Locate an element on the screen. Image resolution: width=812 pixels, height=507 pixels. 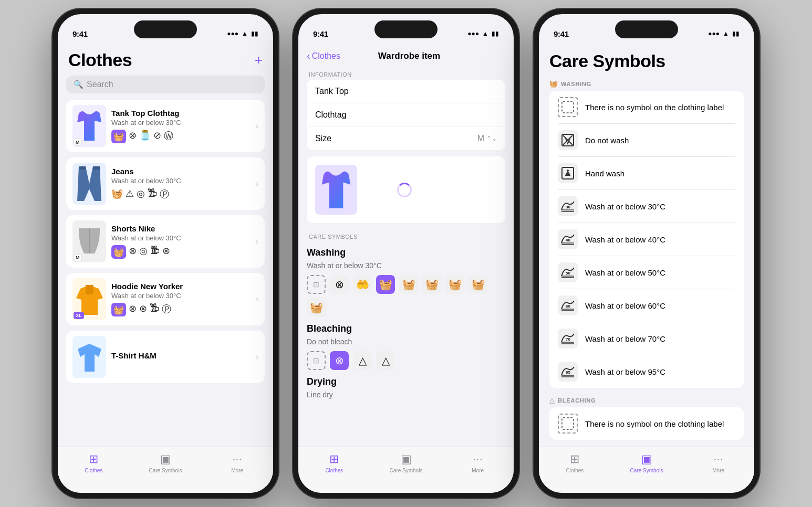
bleaching-subtitle: Do not bleach is located at coordinates (406, 342).